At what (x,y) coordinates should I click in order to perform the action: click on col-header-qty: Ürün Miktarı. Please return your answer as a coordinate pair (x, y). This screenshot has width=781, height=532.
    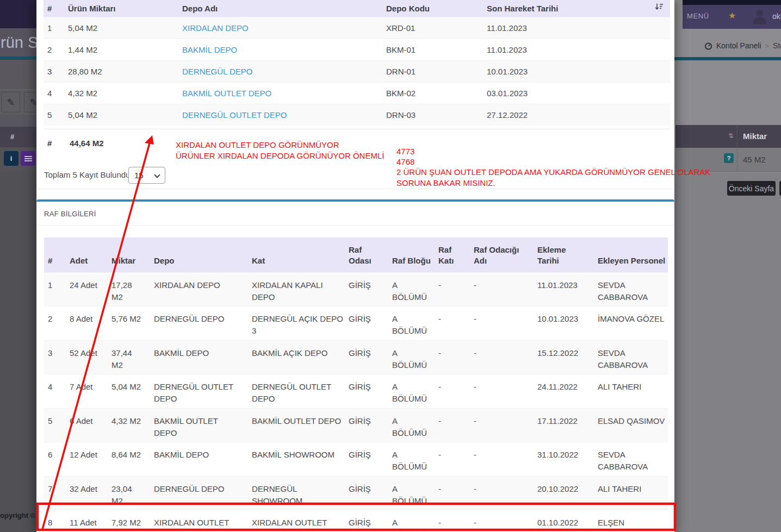
    Looking at the image, I should click on (121, 9).